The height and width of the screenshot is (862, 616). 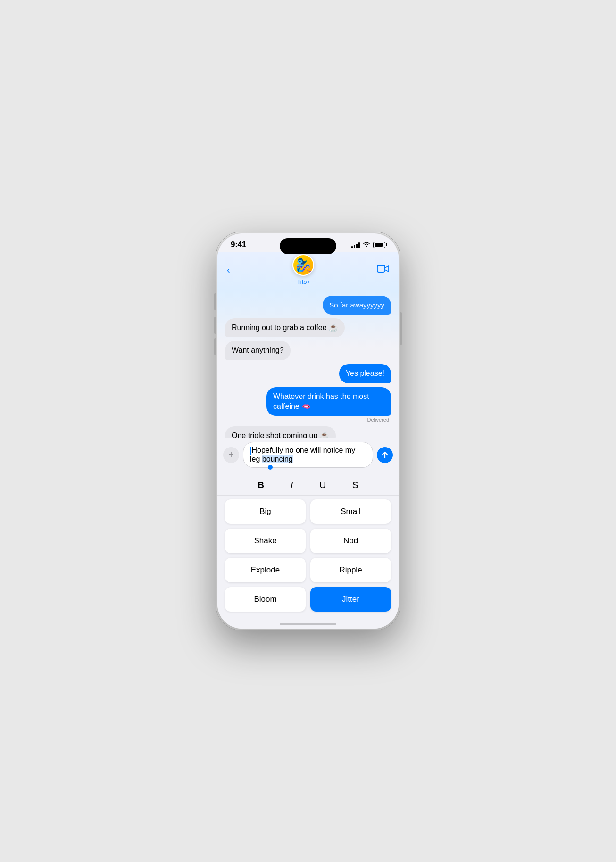 What do you see at coordinates (285, 327) in the screenshot?
I see `message-text: Running out to grab a coffee ☕` at bounding box center [285, 327].